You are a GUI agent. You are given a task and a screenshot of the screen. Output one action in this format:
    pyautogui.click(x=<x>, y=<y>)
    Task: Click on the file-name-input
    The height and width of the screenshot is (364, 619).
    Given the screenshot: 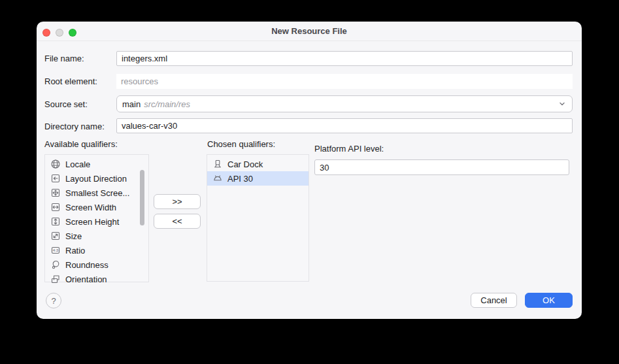 What is the action you would take?
    pyautogui.click(x=344, y=59)
    